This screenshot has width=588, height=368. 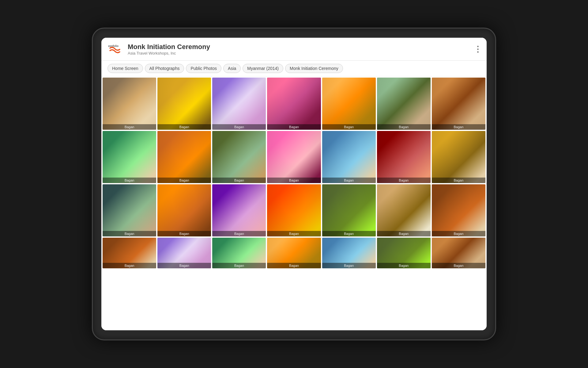 I want to click on photo-row-2: Bagan Bagan Bagan Bagan Bagan Bagan, so click(x=294, y=157).